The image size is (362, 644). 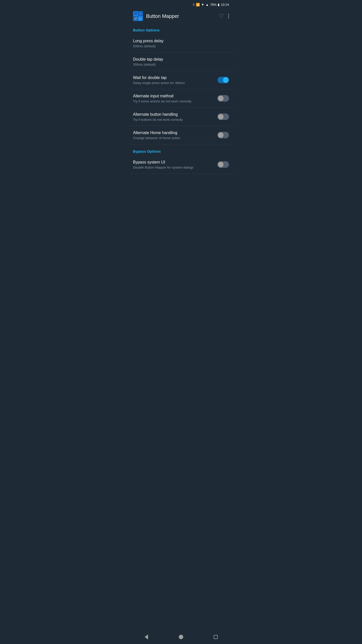 What do you see at coordinates (211, 5) in the screenshot?
I see `status-icons: ⚕ 📶 ▼ ▲ 78% ▮ 10:24` at bounding box center [211, 5].